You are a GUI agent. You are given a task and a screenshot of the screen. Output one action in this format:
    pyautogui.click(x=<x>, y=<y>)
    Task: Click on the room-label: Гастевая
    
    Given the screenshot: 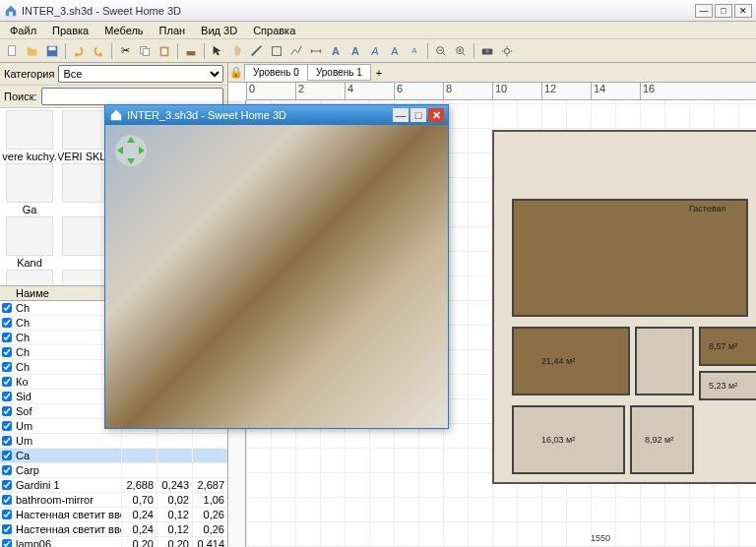 What is the action you would take?
    pyautogui.click(x=707, y=209)
    